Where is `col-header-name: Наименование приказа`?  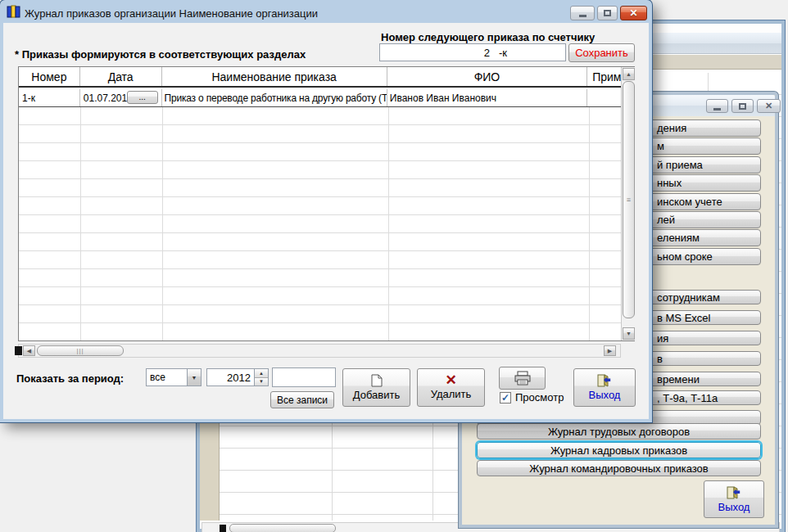 col-header-name: Наименование приказа is located at coordinates (275, 77).